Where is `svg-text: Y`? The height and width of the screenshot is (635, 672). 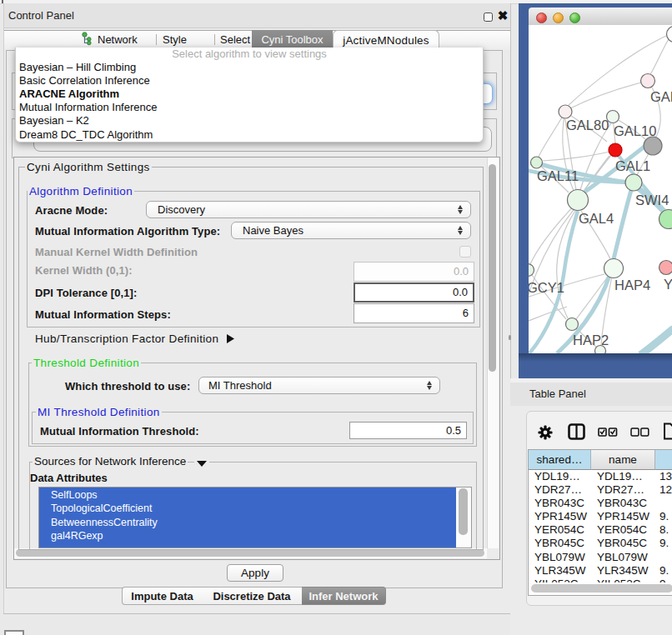
svg-text: Y is located at coordinates (668, 284).